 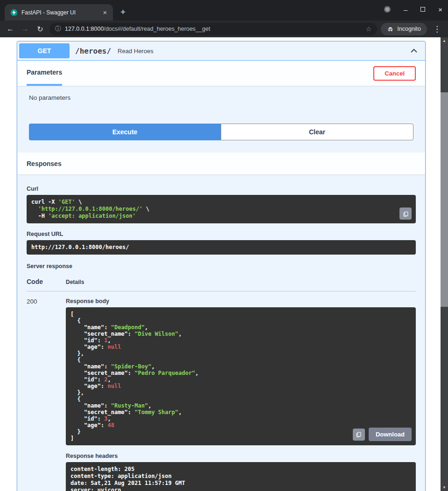 I want to click on incognito-icon, so click(x=390, y=29).